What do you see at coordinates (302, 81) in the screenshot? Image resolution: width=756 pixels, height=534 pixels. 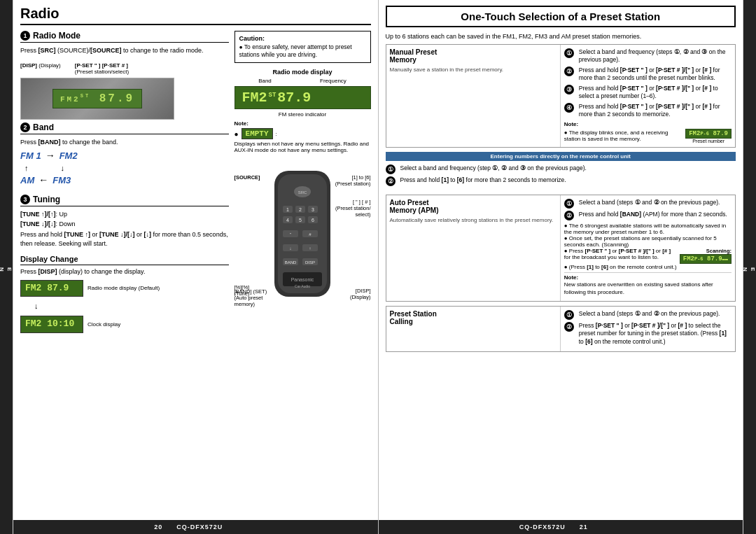 I see `rmd-labels: Band Frequency` at bounding box center [302, 81].